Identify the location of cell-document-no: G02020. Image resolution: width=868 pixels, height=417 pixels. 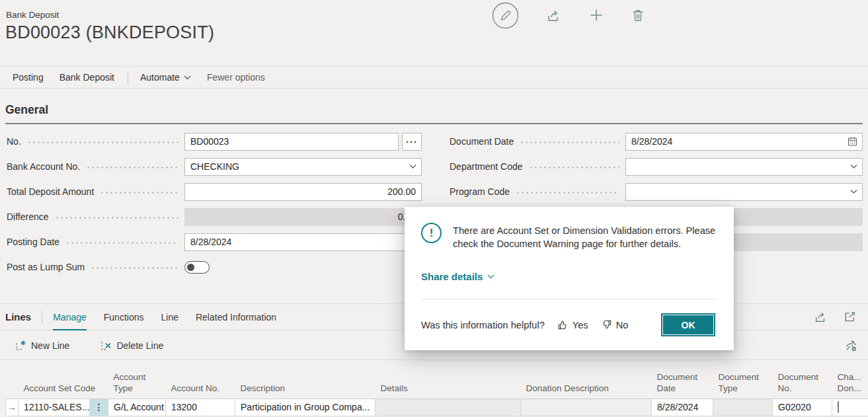
(803, 407).